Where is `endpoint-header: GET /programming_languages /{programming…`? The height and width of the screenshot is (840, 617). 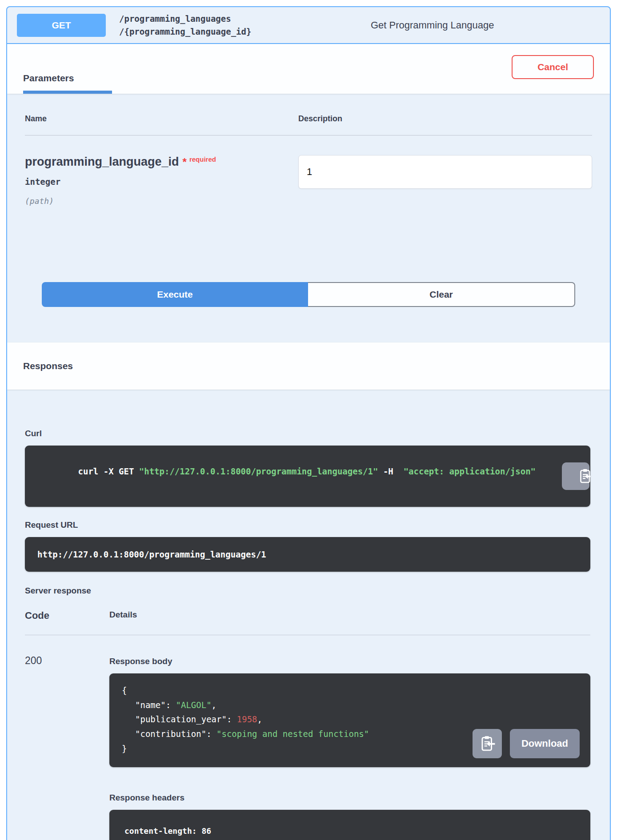 endpoint-header: GET /programming_languages /{programming… is located at coordinates (308, 26).